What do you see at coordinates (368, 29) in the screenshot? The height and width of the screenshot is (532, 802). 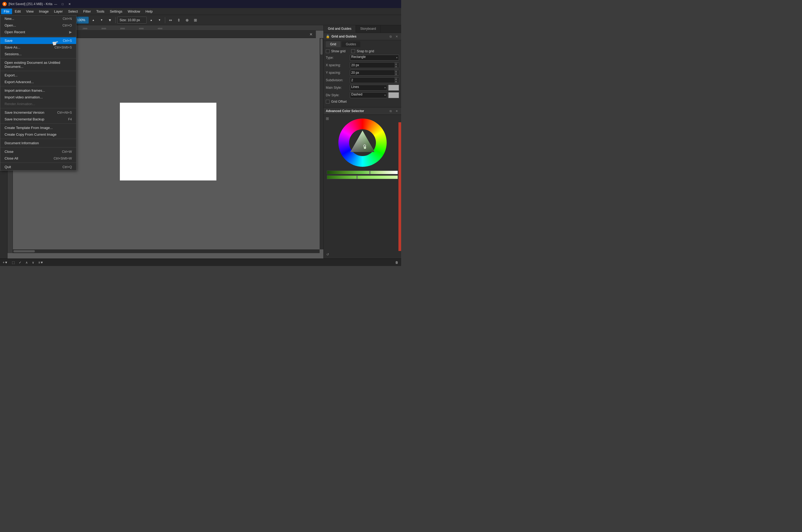 I see `tab-storyboard: Storyboard` at bounding box center [368, 29].